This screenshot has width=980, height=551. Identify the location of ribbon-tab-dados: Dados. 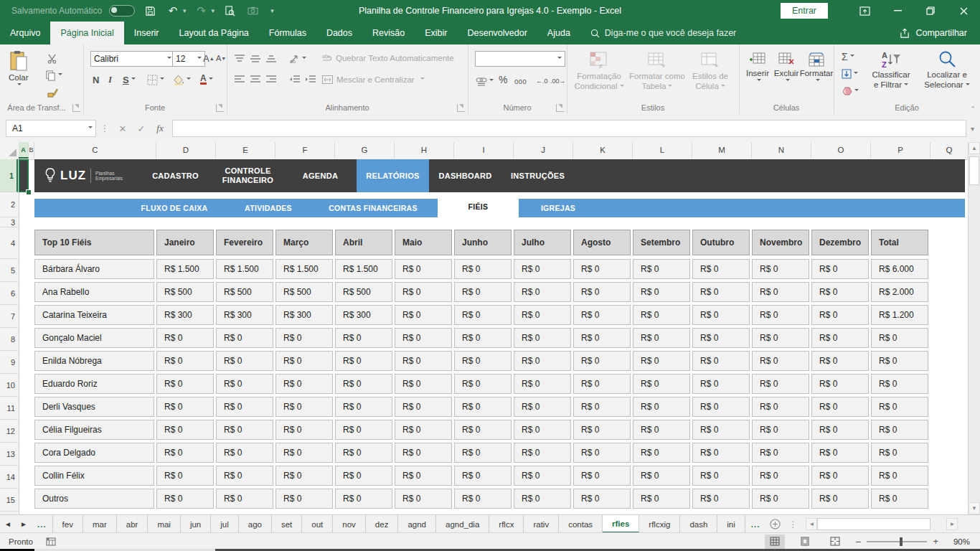
(339, 33).